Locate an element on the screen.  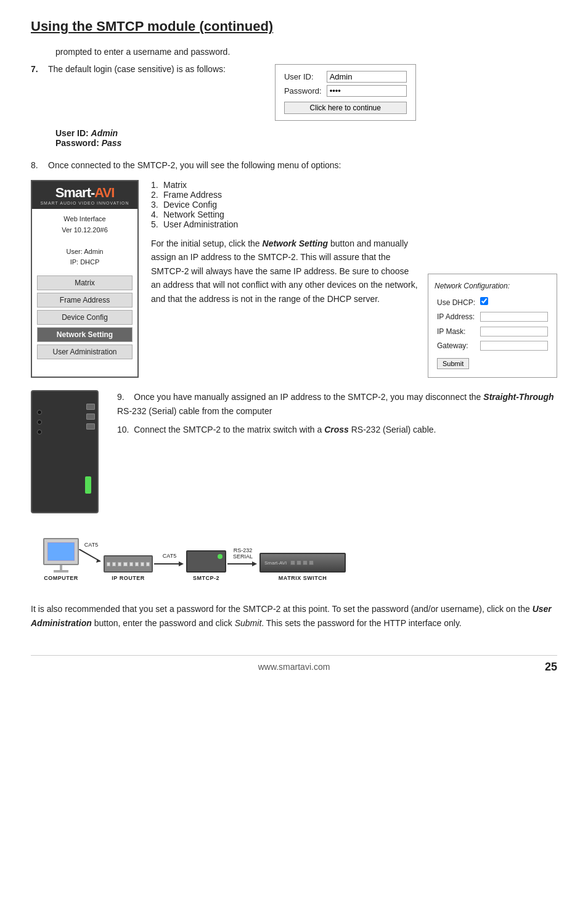
panel-btn-device: Device Config is located at coordinates (85, 317).